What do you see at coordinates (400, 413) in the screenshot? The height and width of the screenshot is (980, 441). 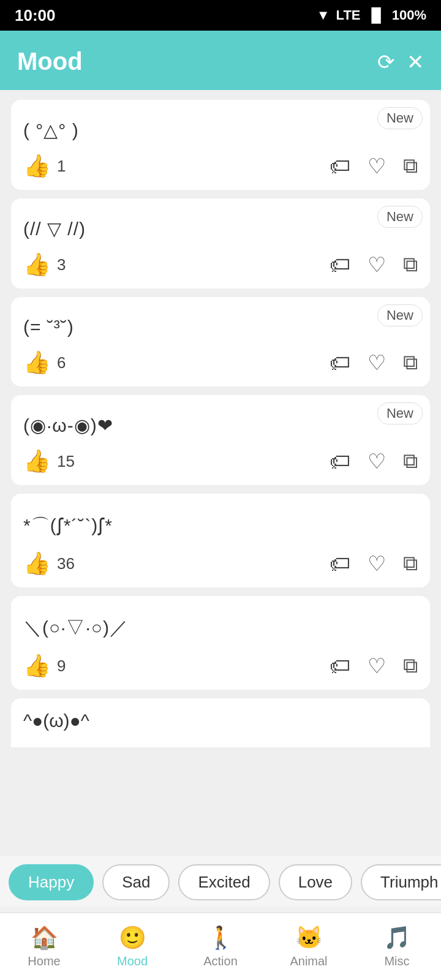 I see `new-badge-4: New` at bounding box center [400, 413].